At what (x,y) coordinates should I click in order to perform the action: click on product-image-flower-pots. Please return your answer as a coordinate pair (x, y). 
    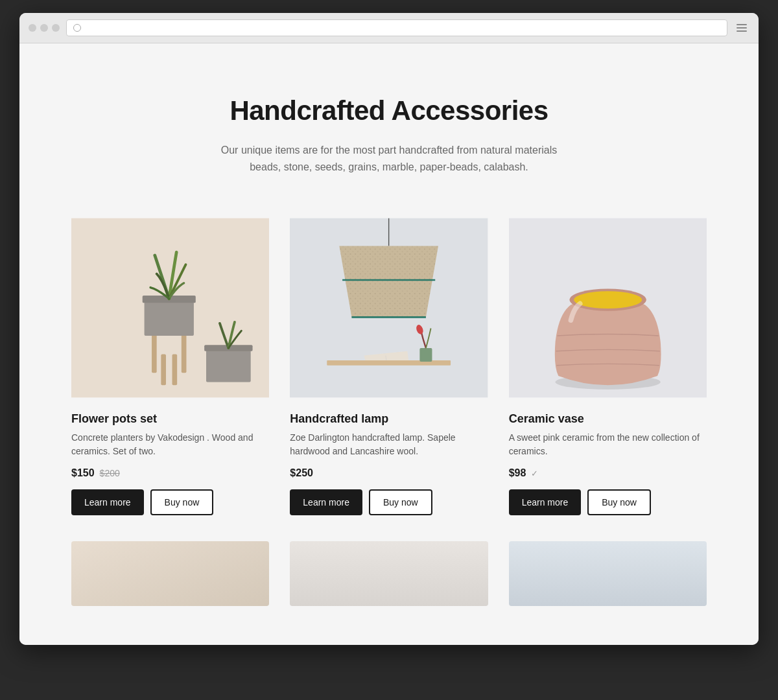
    Looking at the image, I should click on (170, 308).